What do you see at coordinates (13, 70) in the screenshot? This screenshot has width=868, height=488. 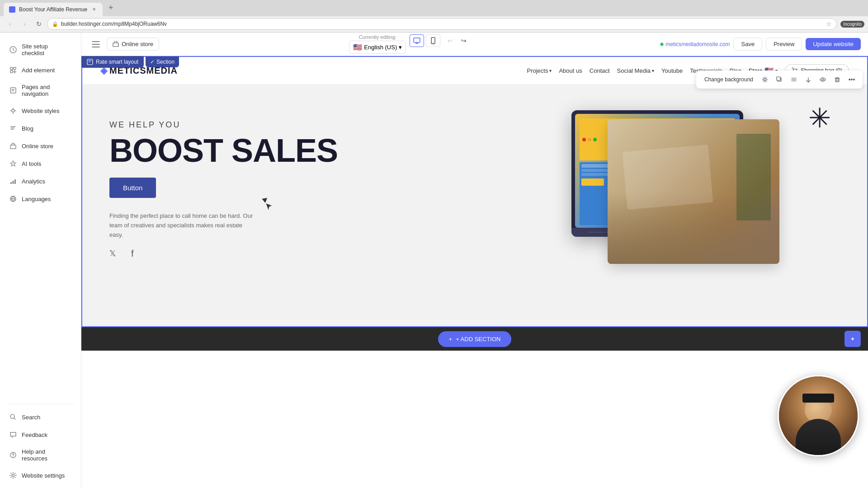 I see `add-element-icon` at bounding box center [13, 70].